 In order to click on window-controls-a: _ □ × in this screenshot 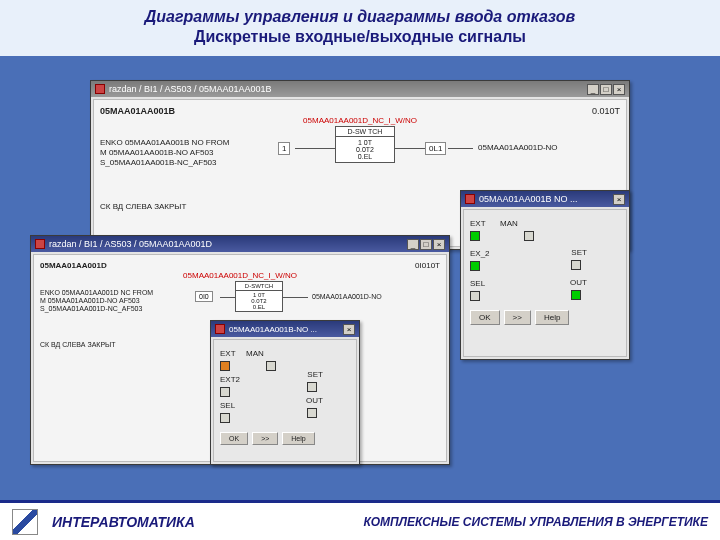, I will do `click(606, 90)`.